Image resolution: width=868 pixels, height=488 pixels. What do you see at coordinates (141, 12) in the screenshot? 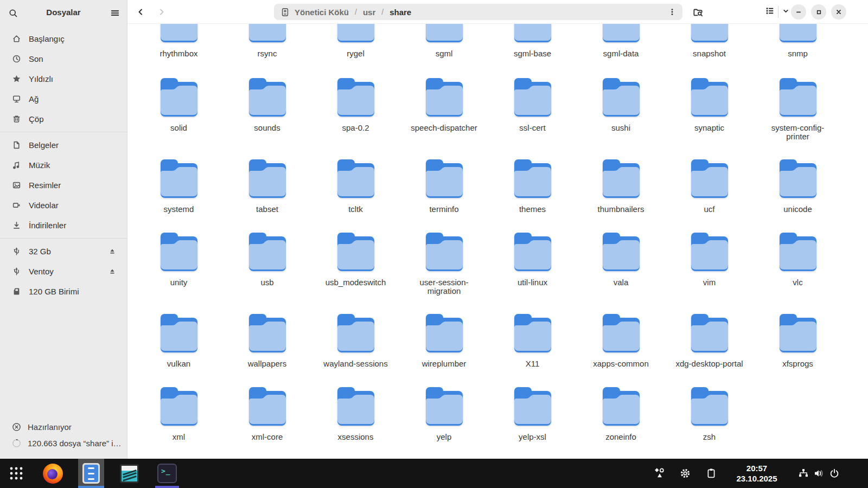
I see `back-button` at bounding box center [141, 12].